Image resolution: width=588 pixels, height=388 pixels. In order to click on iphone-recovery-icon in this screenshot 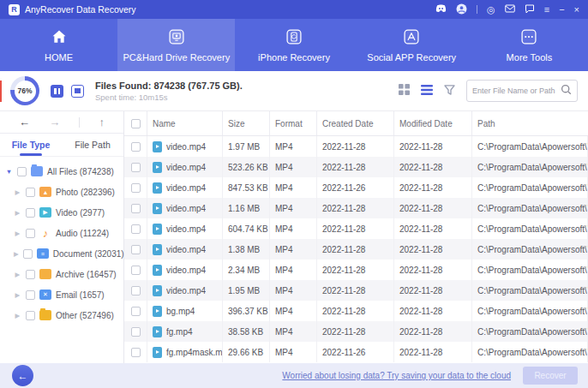, I will do `click(294, 38)`.